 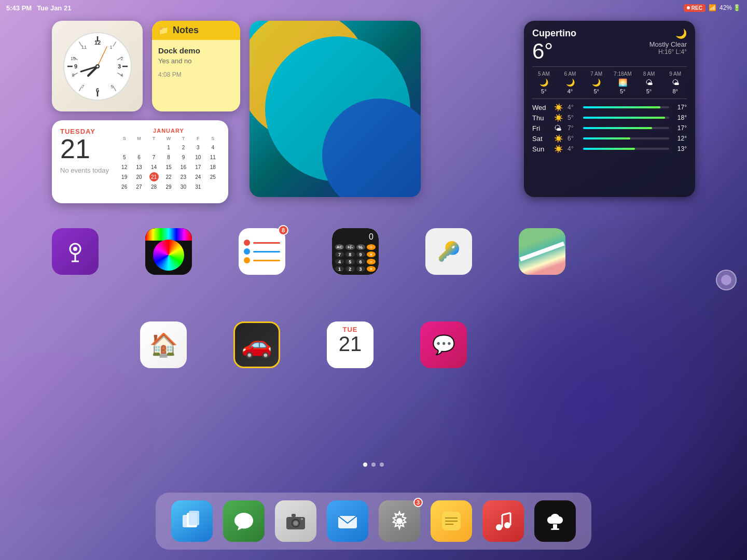 What do you see at coordinates (73, 59) in the screenshot?
I see `svg-text: 10` at bounding box center [73, 59].